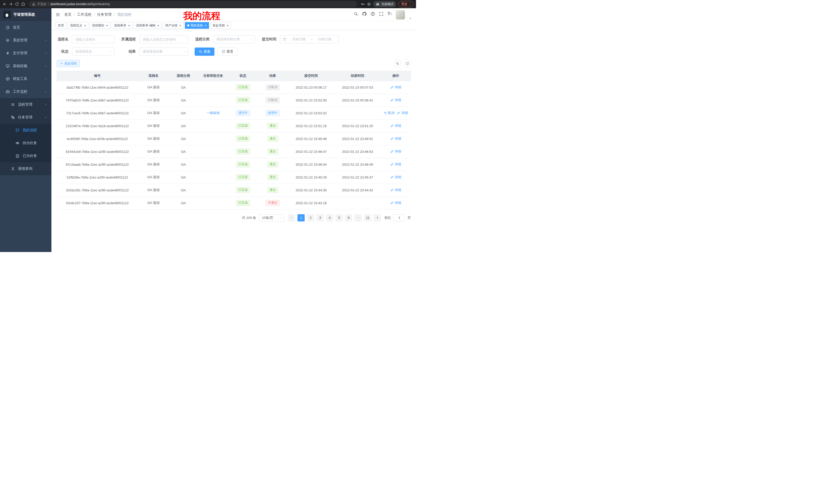 This screenshot has width=832, height=504. I want to click on font-size-icon: TT, so click(390, 13).